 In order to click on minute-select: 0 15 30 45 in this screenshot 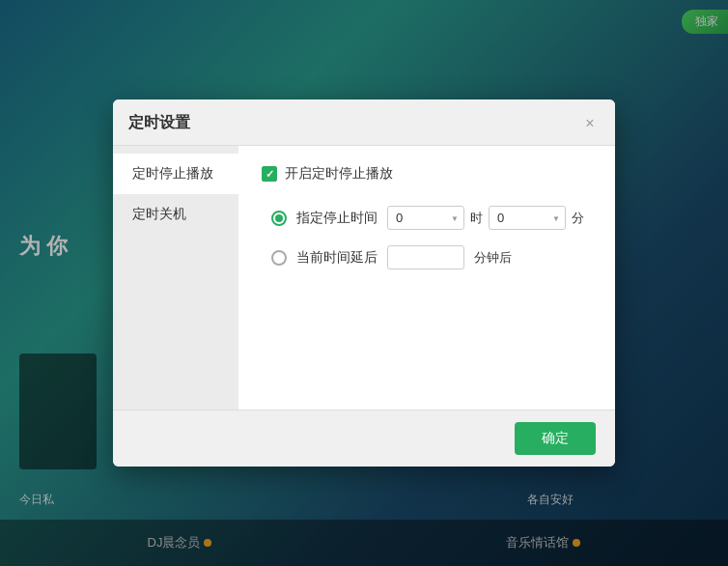, I will do `click(527, 218)`.